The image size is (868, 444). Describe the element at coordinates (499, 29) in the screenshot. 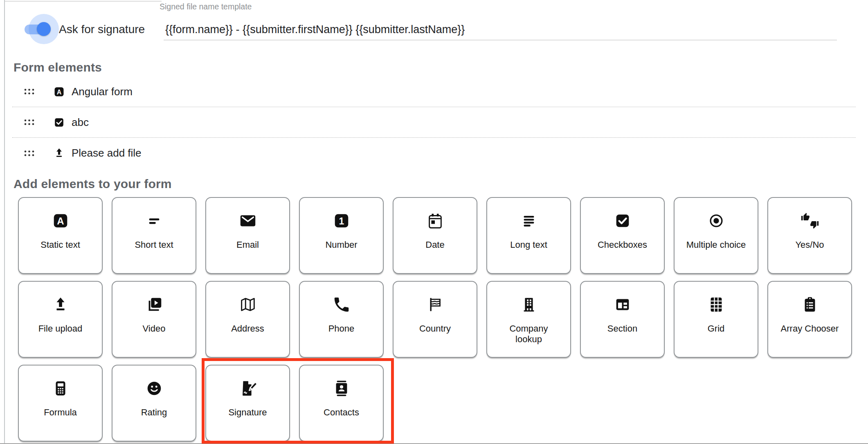

I see `signed-file-name-template-input` at that location.